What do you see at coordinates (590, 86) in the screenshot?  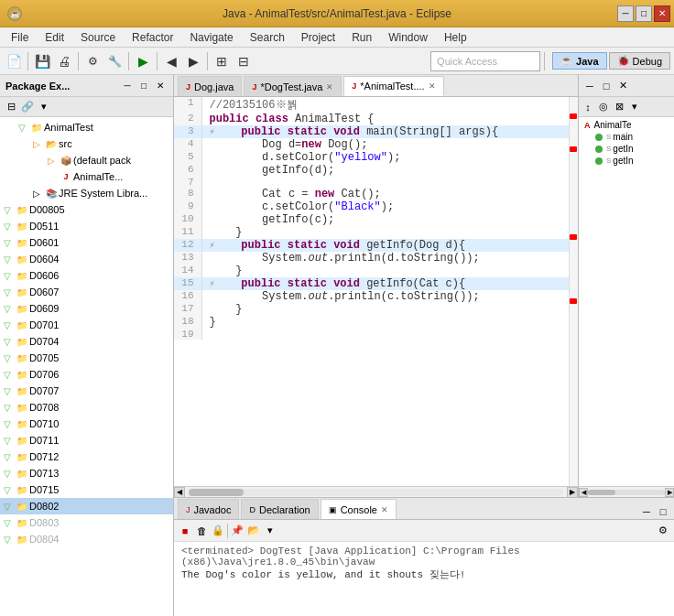 I see `outline-minimize: ─` at bounding box center [590, 86].